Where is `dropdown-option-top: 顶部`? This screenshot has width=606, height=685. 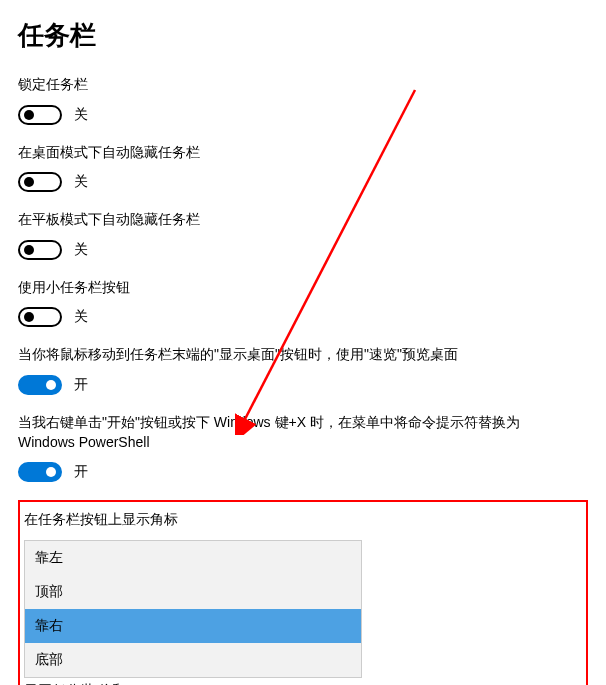 dropdown-option-top: 顶部 is located at coordinates (193, 592).